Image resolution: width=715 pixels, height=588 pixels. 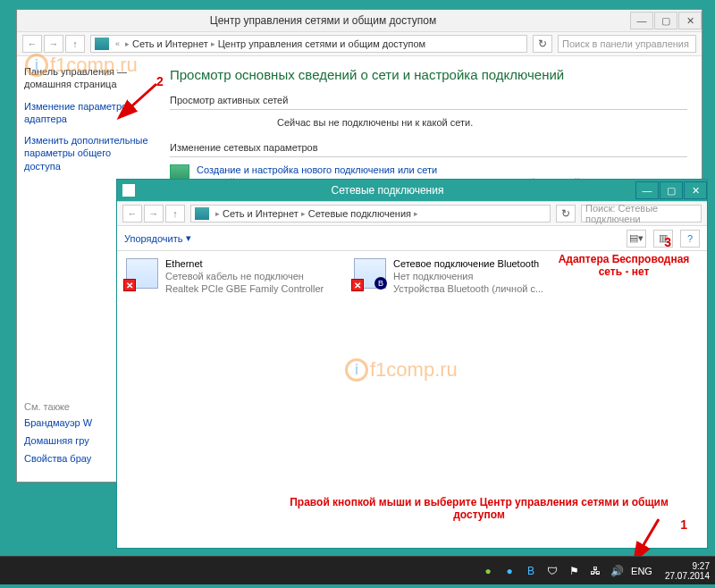 What do you see at coordinates (359, 21) in the screenshot?
I see `title-bar: Центр управления сетями и общим доступом…` at bounding box center [359, 21].